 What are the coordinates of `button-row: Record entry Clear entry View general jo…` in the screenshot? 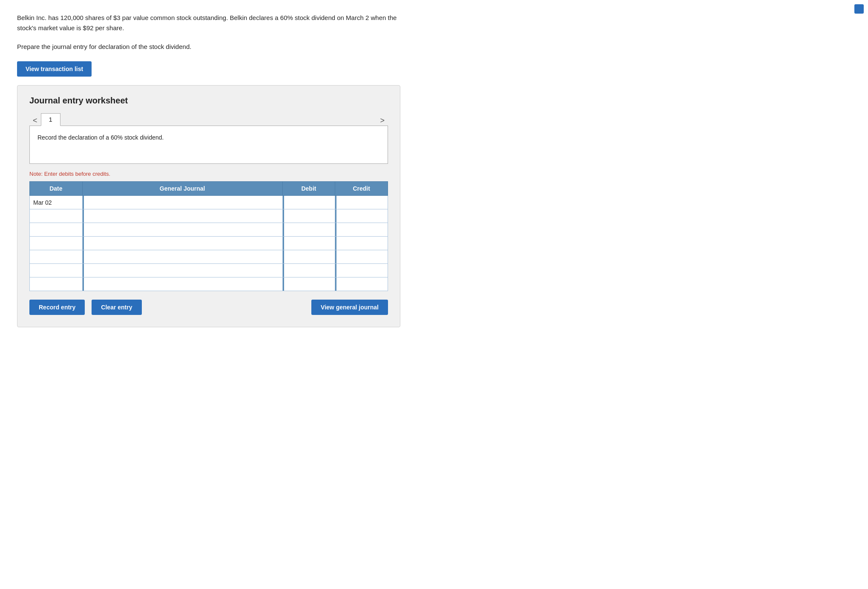 It's located at (209, 307).